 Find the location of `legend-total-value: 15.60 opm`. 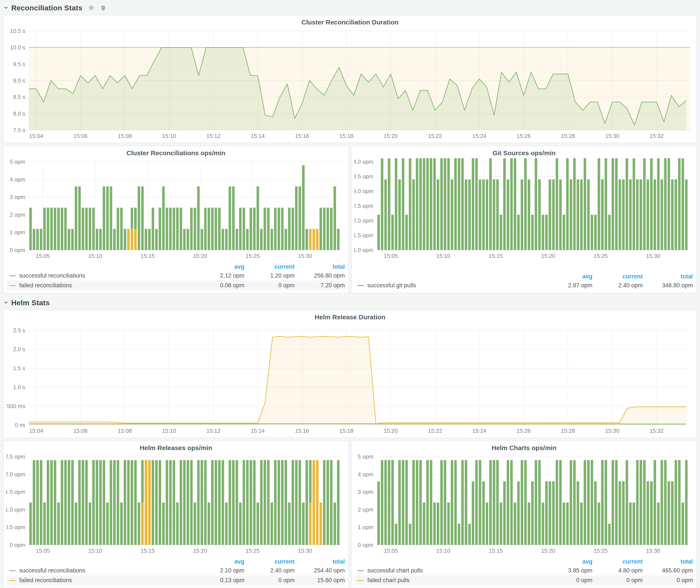

legend-total-value: 15.60 opm is located at coordinates (321, 580).